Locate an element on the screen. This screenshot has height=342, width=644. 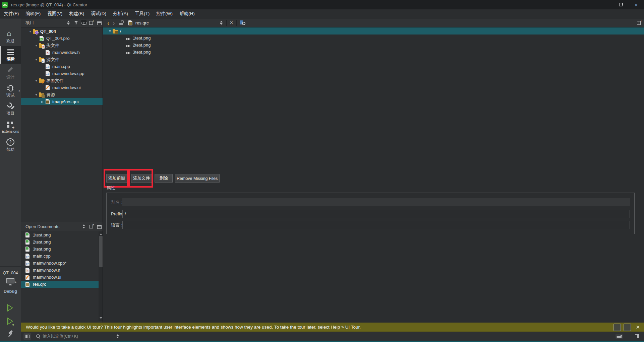
home-icon is located at coordinates (10, 33).